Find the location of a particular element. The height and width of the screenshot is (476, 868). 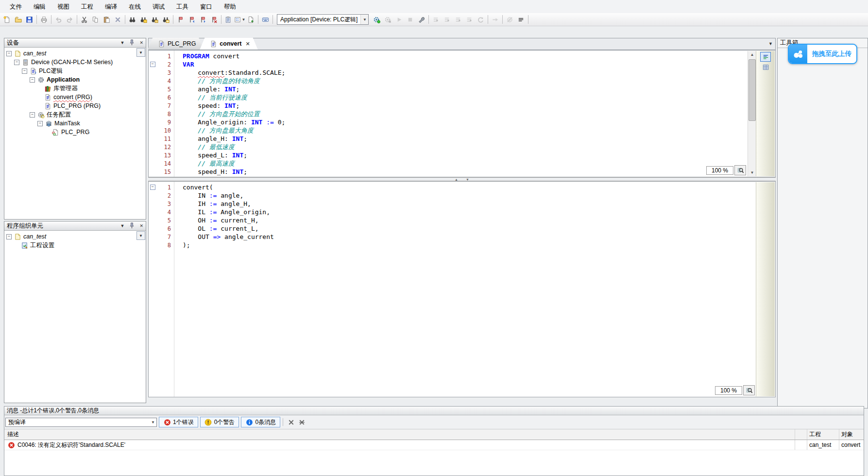

build-wrench-button is located at coordinates (422, 19).